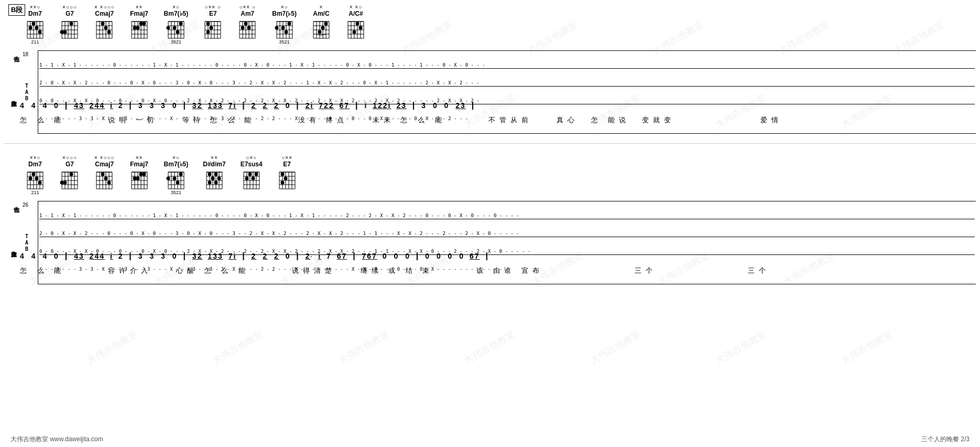  I want to click on n-2-dot: 2, so click(254, 105).